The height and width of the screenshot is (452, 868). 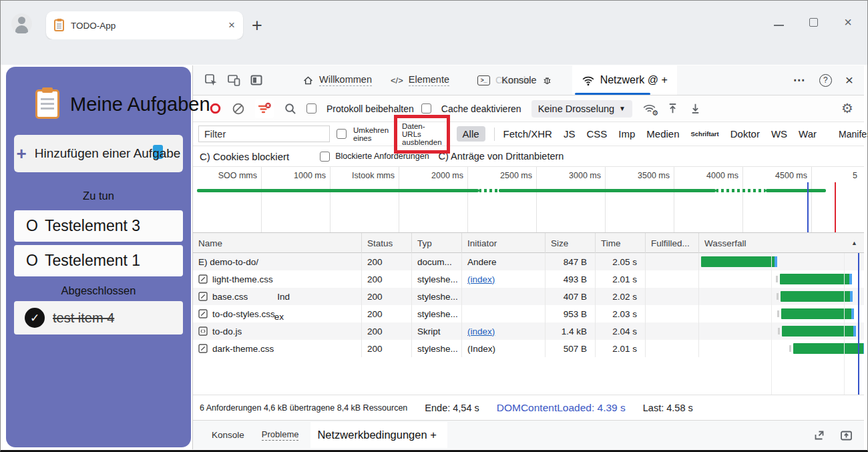 I want to click on expand-drawer-icon, so click(x=847, y=435).